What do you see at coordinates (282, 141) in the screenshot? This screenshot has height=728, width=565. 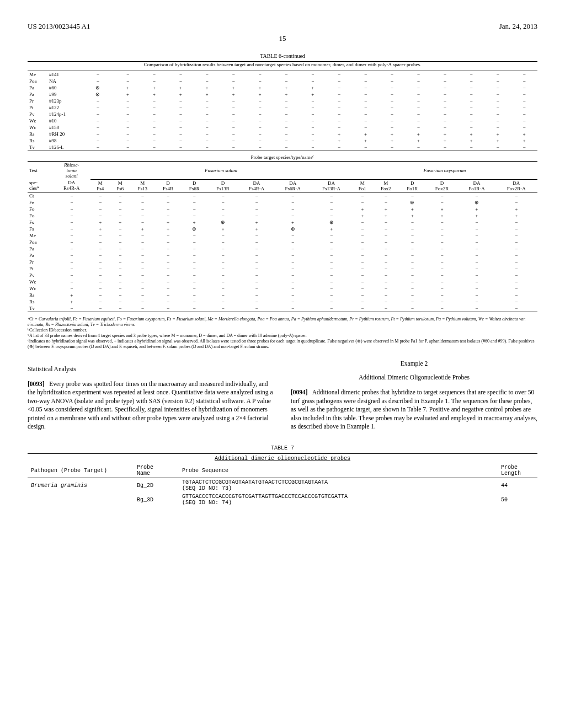 I see `table-row: Rs#98−−−−−−−−−++++++++` at bounding box center [282, 141].